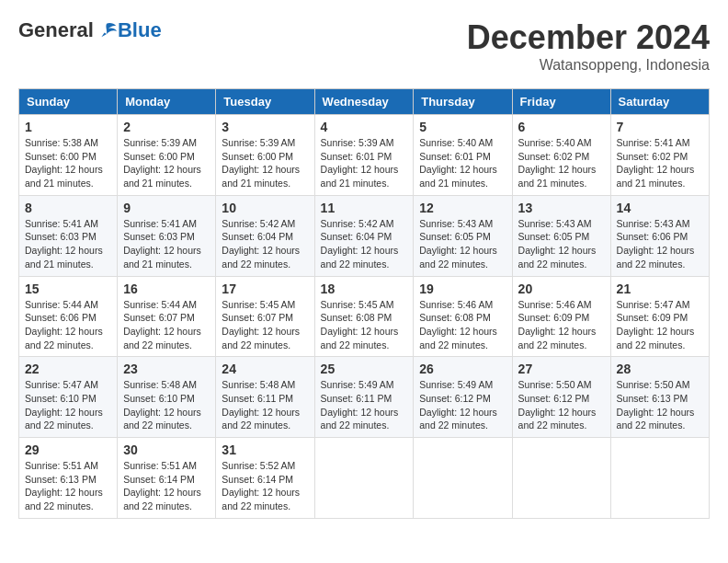  I want to click on day-number: 10, so click(265, 208).